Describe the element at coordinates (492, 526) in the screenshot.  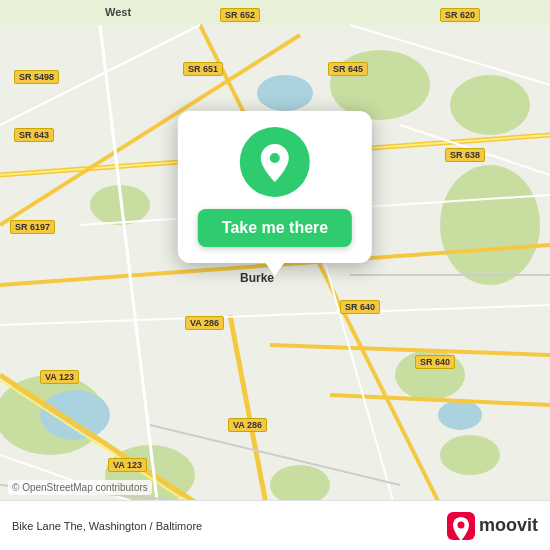
I see `moovit-logo: moovit` at that location.